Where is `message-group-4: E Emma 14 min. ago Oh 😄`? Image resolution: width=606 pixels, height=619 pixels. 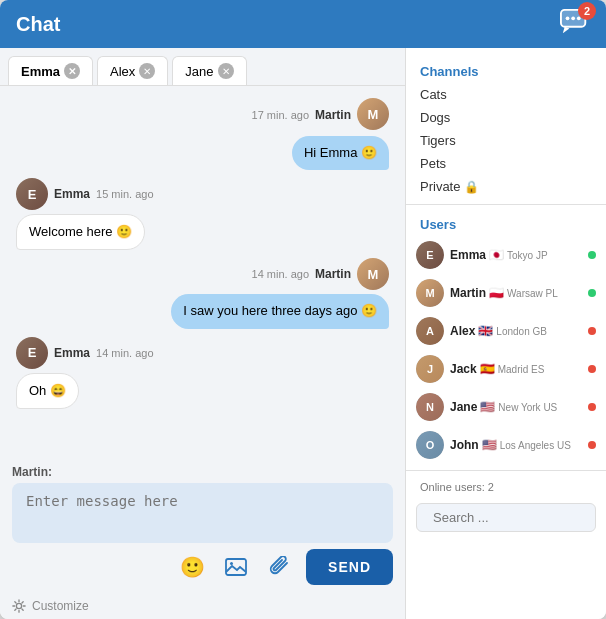
message-group-4: E Emma 14 min. ago Oh 😄 is located at coordinates (202, 373).